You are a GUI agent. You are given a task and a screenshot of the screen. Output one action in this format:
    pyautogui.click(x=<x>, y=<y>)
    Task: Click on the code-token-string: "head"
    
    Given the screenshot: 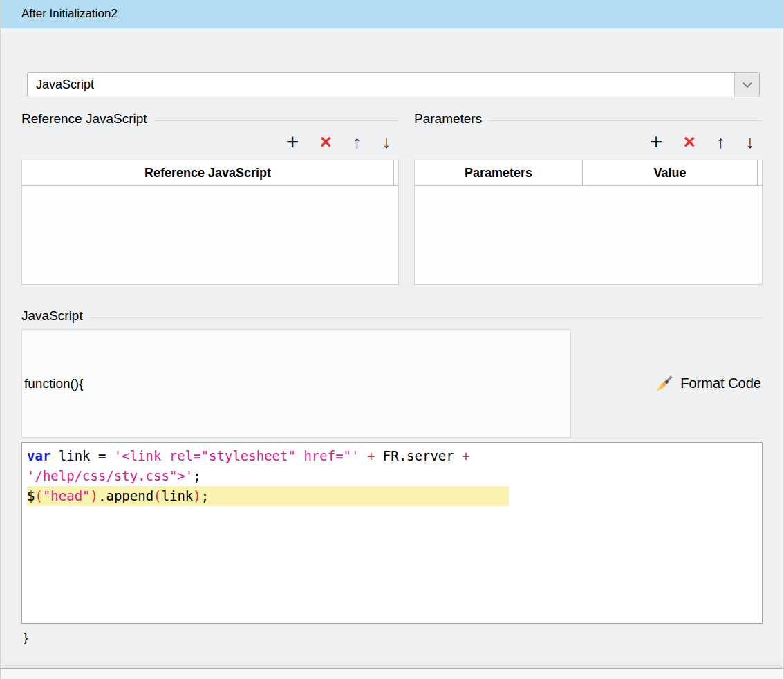 What is the action you would take?
    pyautogui.click(x=66, y=496)
    